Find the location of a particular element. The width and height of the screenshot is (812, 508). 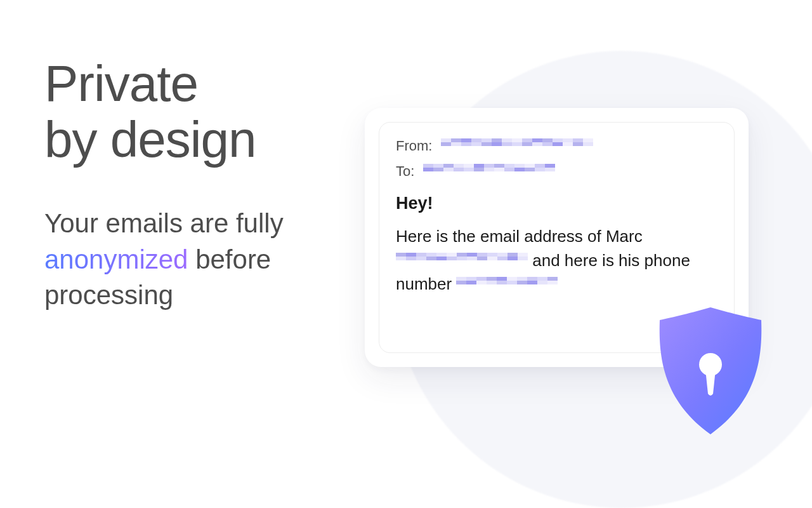

email-to-row: To: is located at coordinates (557, 171).